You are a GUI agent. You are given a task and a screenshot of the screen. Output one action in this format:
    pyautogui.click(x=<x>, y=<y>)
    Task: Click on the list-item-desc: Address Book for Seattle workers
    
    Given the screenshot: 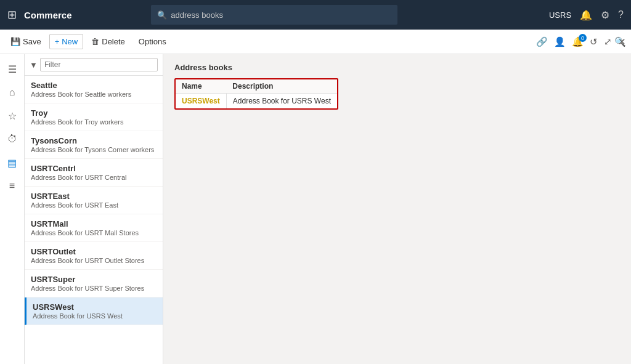 What is the action you would take?
    pyautogui.click(x=94, y=94)
    